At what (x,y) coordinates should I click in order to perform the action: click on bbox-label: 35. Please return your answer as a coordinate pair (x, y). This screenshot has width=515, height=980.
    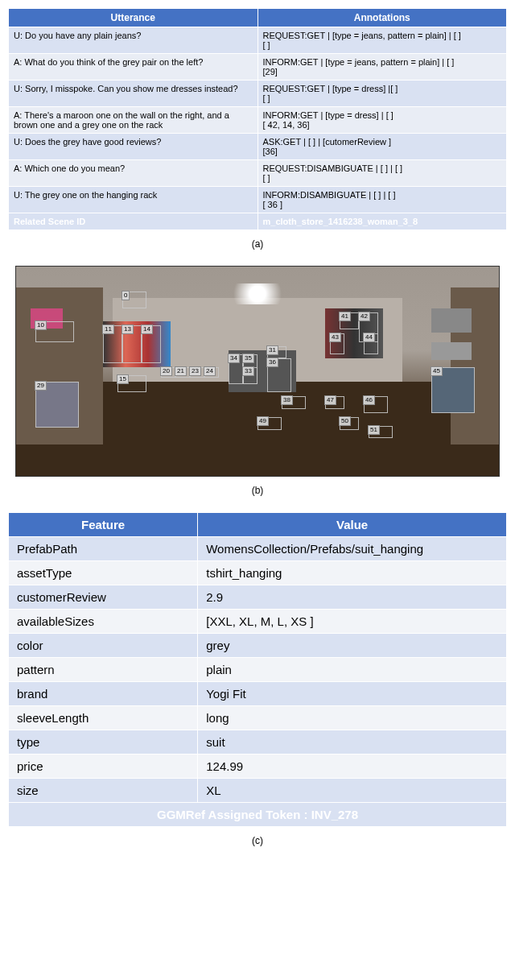
    Looking at the image, I should click on (248, 358).